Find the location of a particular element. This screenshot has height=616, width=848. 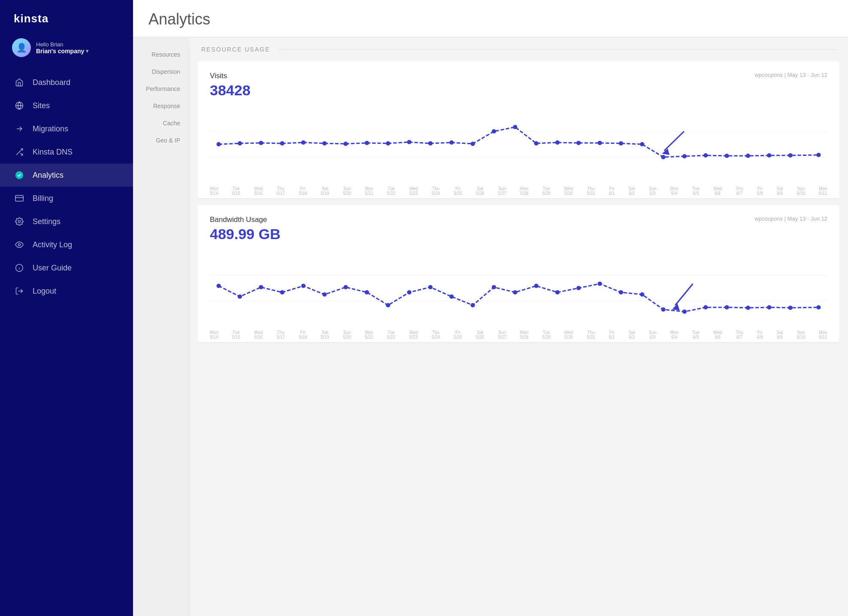

x-label-date: 5/21 is located at coordinates (369, 337).